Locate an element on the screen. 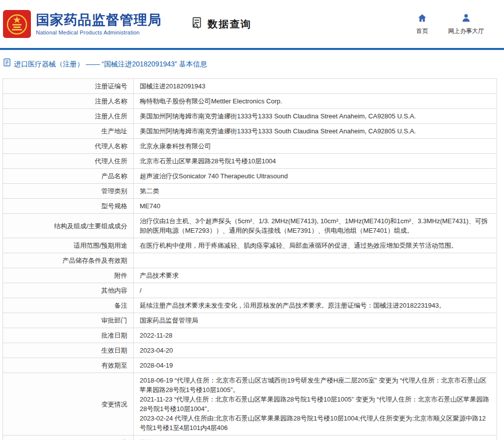 Image resolution: width=504 pixels, height=440 pixels. table-row: 注册人住所美国加州阿纳海姆市南克劳迪娜街1333号1333 South Clau… is located at coordinates (250, 116).